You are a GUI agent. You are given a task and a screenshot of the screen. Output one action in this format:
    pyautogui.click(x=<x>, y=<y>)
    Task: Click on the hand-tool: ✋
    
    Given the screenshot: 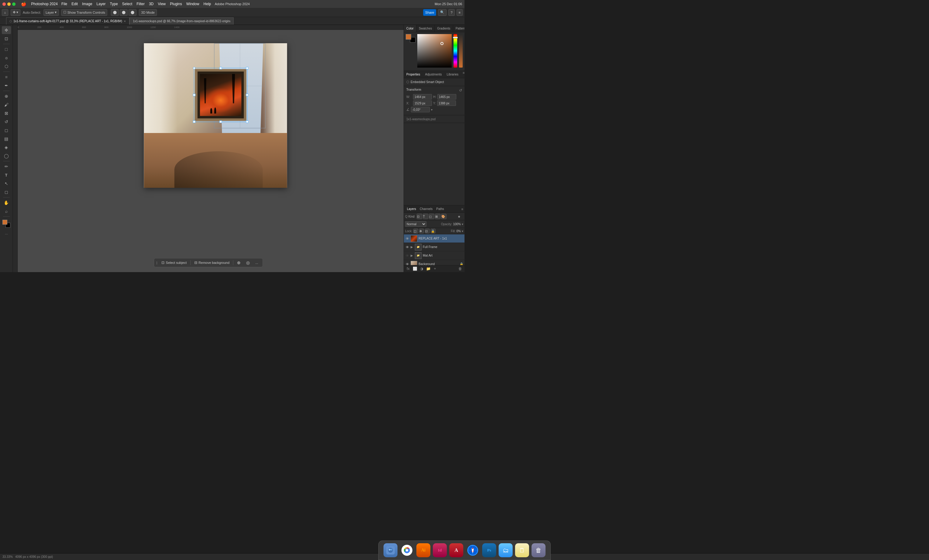 What is the action you would take?
    pyautogui.click(x=6, y=203)
    